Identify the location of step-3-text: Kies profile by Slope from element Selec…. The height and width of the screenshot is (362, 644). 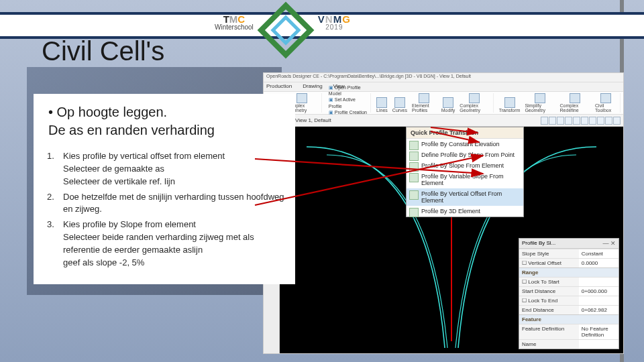
(158, 243).